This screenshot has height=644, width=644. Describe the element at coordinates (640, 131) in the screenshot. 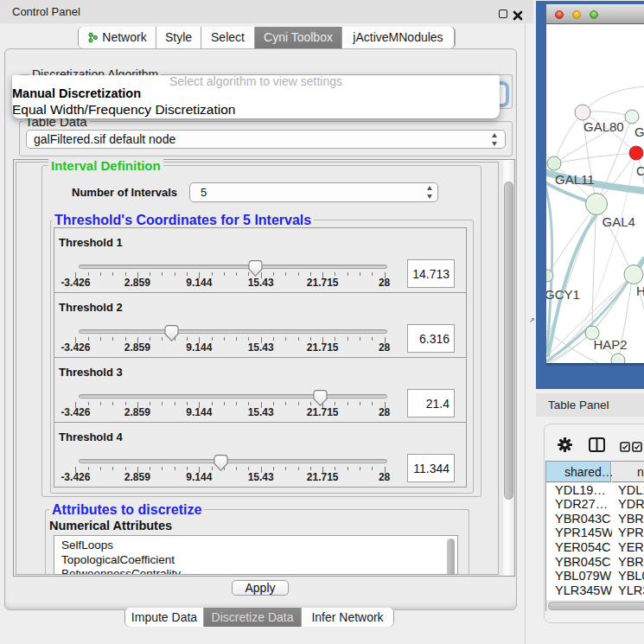

I see `svg-text: GA` at that location.